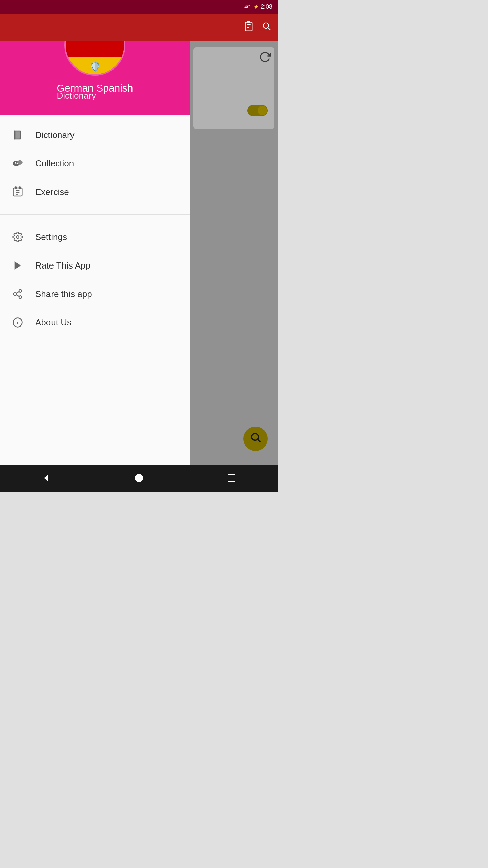  I want to click on about-icon, so click(18, 322).